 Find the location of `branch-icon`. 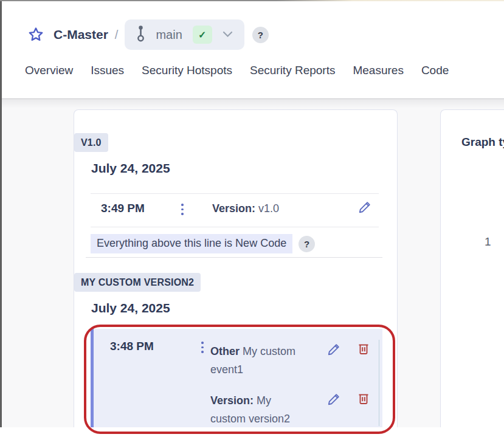

branch-icon is located at coordinates (141, 35).